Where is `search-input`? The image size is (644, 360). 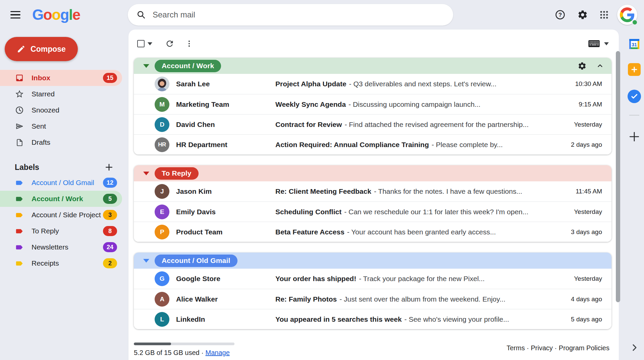
search-input is located at coordinates (287, 15).